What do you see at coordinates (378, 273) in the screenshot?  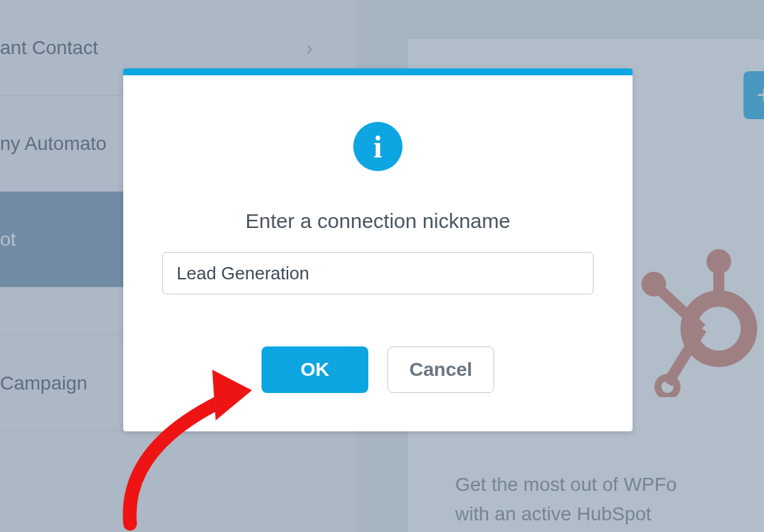 I see `nickname-input` at bounding box center [378, 273].